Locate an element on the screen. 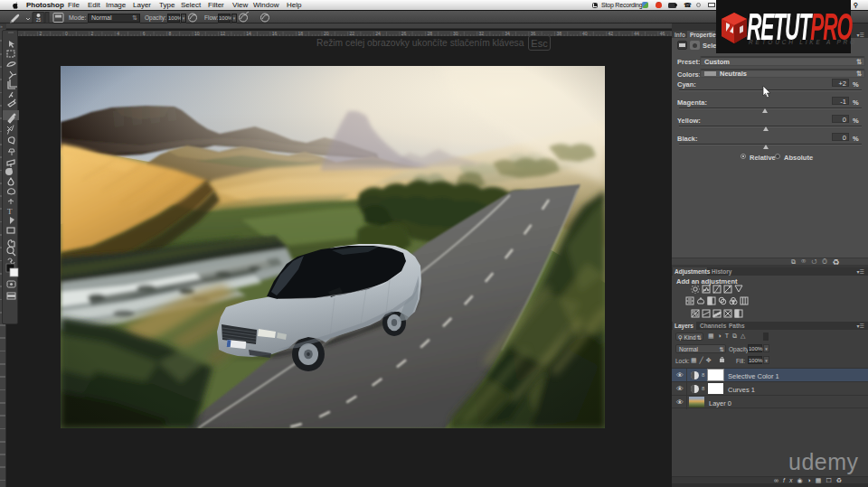  svg-text: 12 is located at coordinates (223, 33).